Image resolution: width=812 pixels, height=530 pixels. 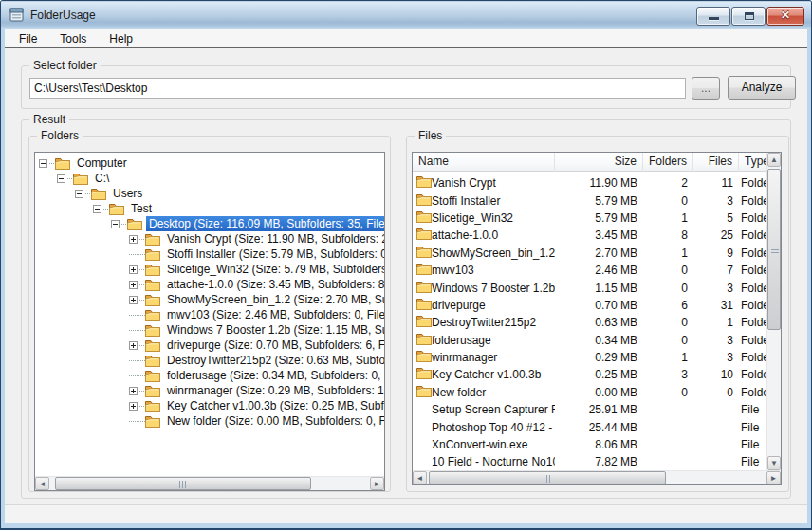 I want to click on file-row: 10 Field - Nocturne No10 I...7.82 MBFile, so click(x=590, y=462).